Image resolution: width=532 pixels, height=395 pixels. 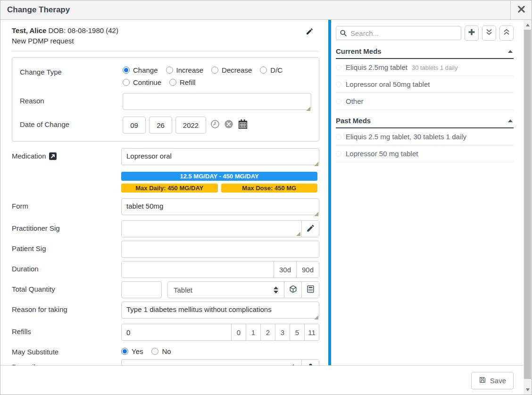 I want to click on select-arrows-icon, so click(x=276, y=290).